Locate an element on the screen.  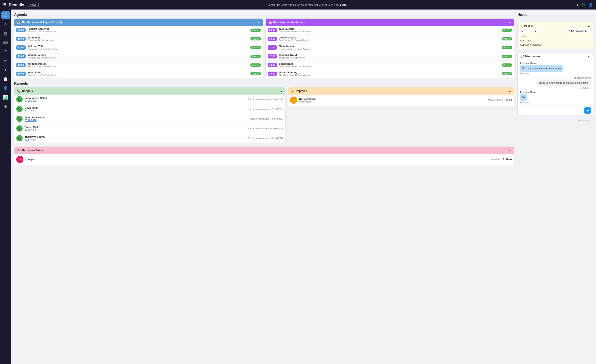
sidebar-item-settings: ⚙ is located at coordinates (6, 106).